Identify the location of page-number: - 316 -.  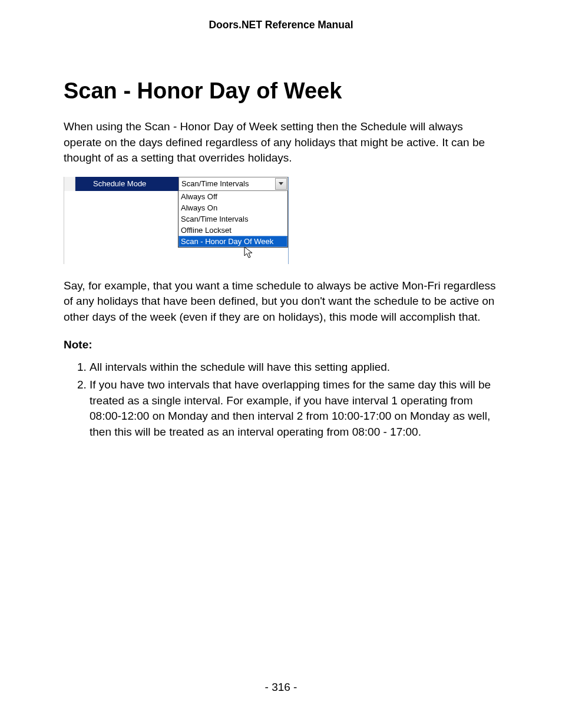
(281, 687).